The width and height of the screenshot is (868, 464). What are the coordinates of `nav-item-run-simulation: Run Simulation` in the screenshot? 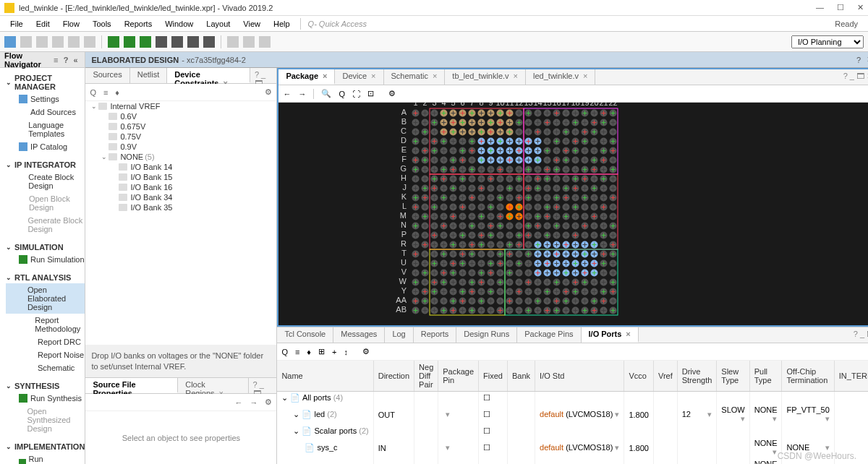 It's located at (45, 259).